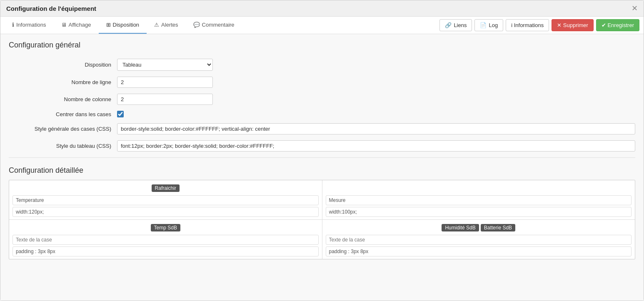  I want to click on tab-commentaire: 💬 Commentaire, so click(214, 25).